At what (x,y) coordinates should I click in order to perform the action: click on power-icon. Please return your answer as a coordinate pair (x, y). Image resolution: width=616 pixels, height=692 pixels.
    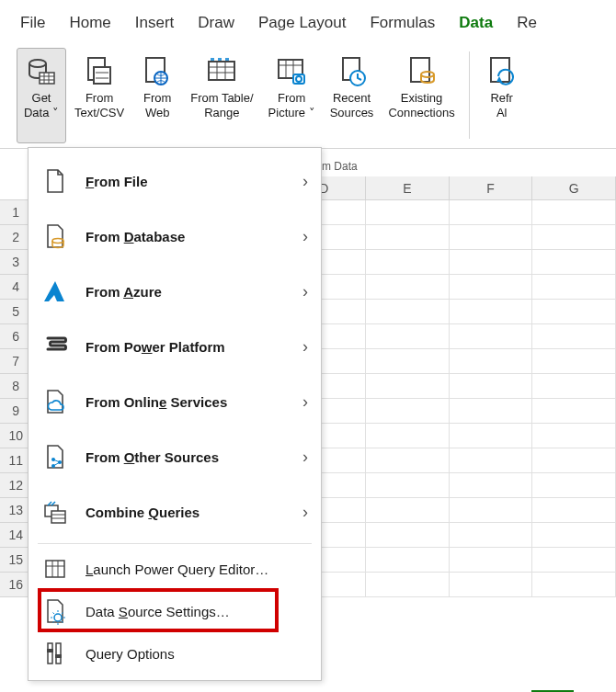
    Looking at the image, I should click on (55, 346).